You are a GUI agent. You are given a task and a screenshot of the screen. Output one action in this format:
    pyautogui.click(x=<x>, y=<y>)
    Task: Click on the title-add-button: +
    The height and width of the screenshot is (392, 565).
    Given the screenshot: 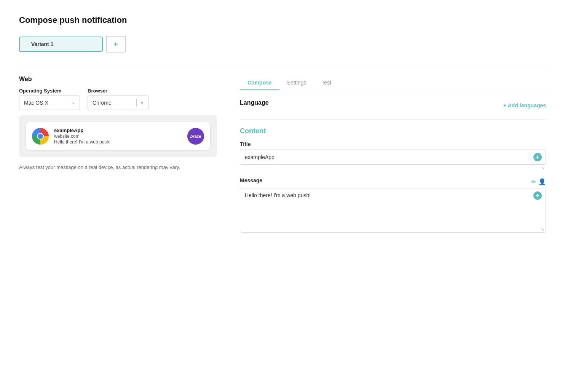 What is the action you would take?
    pyautogui.click(x=538, y=157)
    